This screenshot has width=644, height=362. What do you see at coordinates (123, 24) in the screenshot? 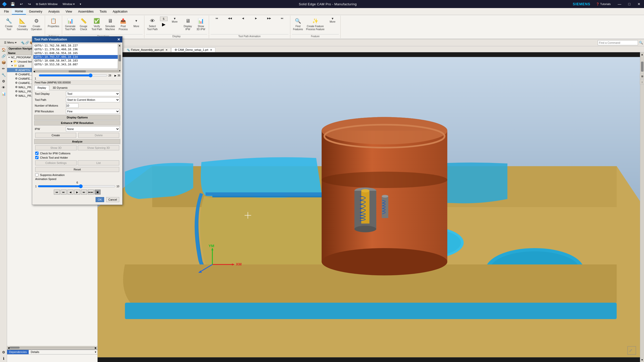
I see `post-process-btn: 📤 PostProcess` at bounding box center [123, 24].